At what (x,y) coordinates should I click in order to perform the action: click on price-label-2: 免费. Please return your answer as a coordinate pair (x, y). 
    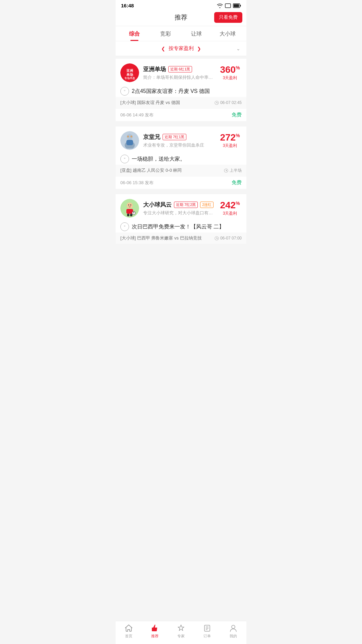
    Looking at the image, I should click on (237, 182).